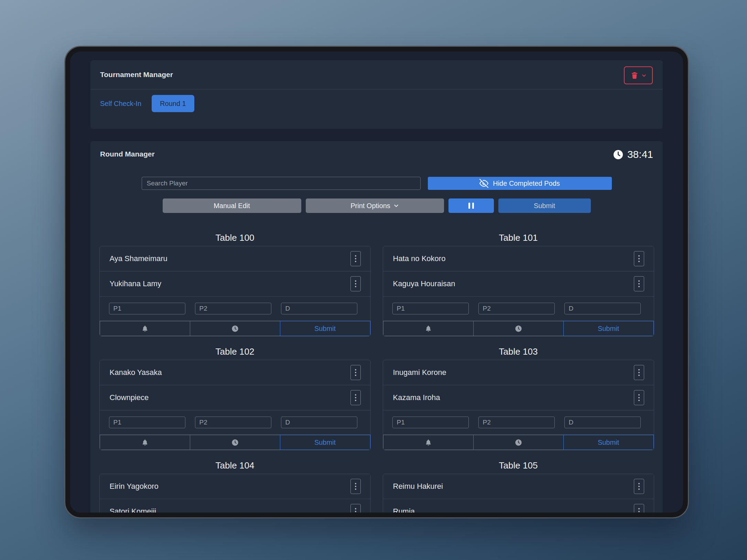  What do you see at coordinates (235, 238) in the screenshot?
I see `table-title: Table 100` at bounding box center [235, 238].